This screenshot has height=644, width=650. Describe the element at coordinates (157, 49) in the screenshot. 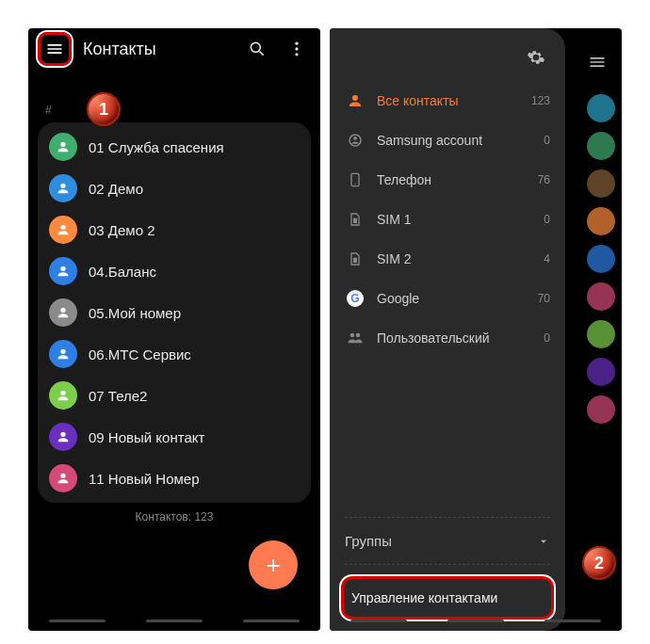

I see `page-title: Контакты` at that location.